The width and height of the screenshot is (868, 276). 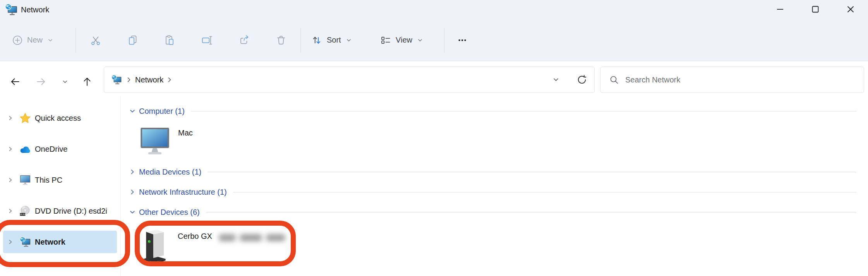 What do you see at coordinates (170, 172) in the screenshot?
I see `group-label: Media Devices (1)` at bounding box center [170, 172].